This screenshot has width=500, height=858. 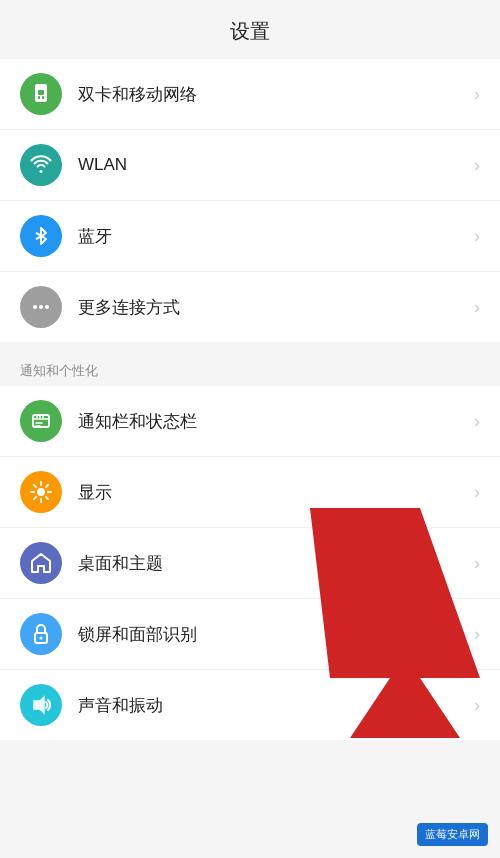 What do you see at coordinates (477, 564) in the screenshot?
I see `desktop-theme-chevron: ›` at bounding box center [477, 564].